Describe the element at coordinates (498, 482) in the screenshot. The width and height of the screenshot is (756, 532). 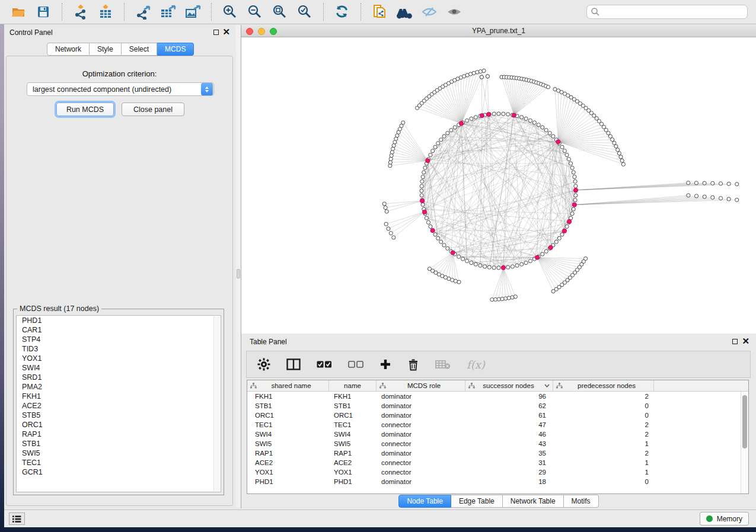
I see `table-row-PHD1: PHD1PHD1dominator180` at that location.